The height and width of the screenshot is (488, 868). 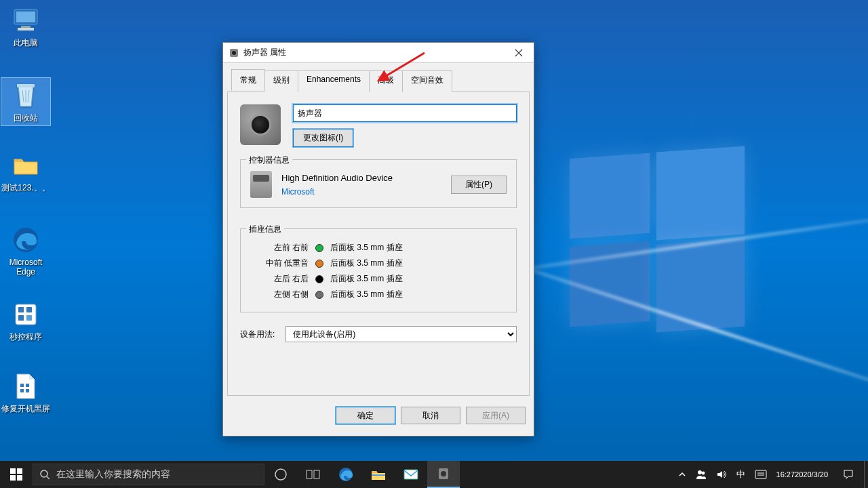 I want to click on tab-advanced: 高级, so click(x=387, y=81).